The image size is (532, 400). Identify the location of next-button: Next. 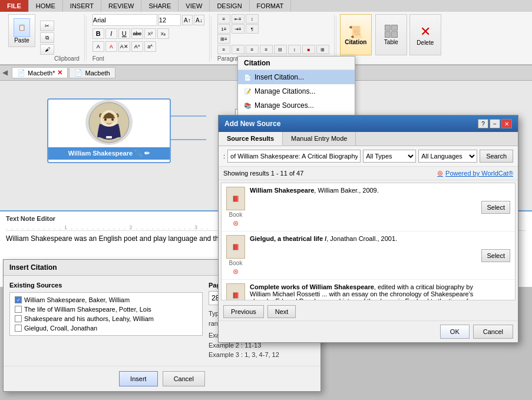
(282, 312).